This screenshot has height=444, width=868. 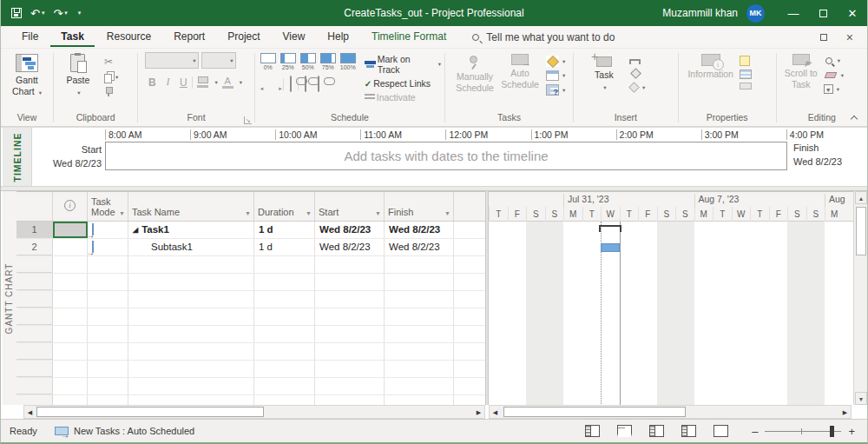 What do you see at coordinates (248, 120) in the screenshot?
I see `font-dialog-launcher: ↘` at bounding box center [248, 120].